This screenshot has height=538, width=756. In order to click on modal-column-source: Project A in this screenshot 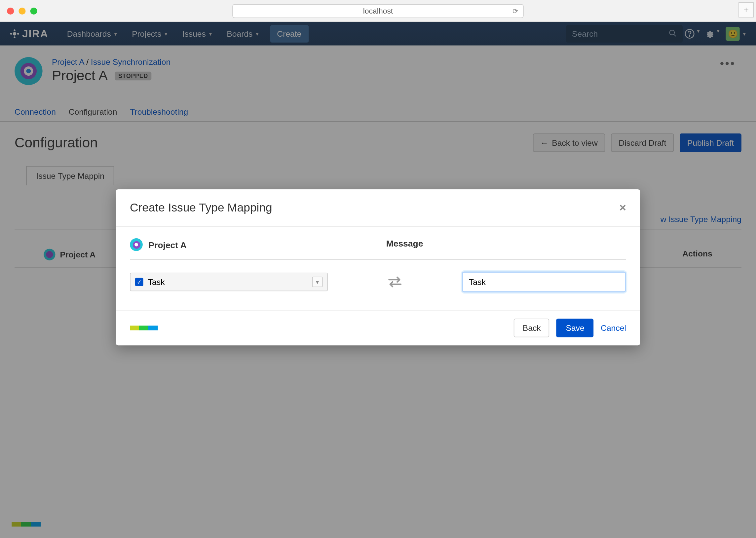, I will do `click(254, 244)`.